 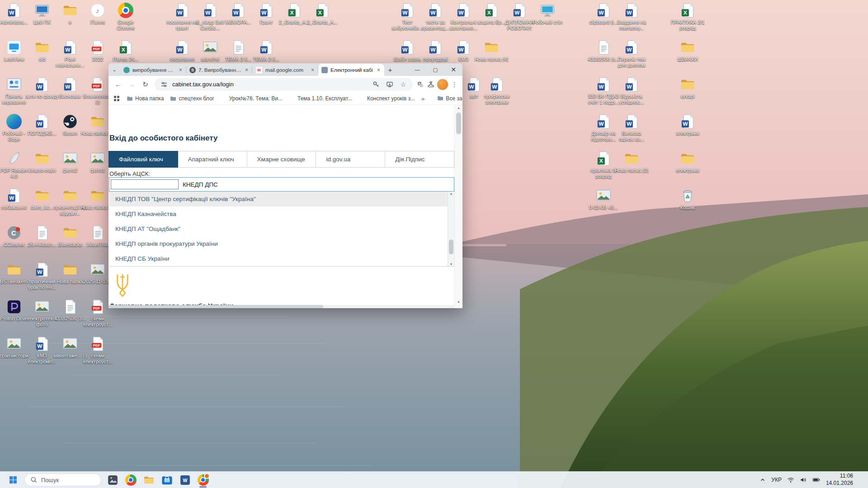 What do you see at coordinates (320, 13) in the screenshot?
I see `svg-text: X` at bounding box center [320, 13].